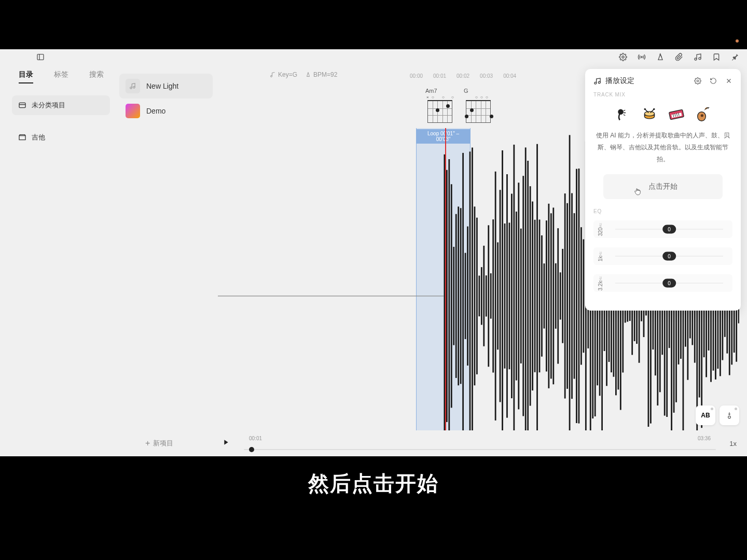  Describe the element at coordinates (162, 86) in the screenshot. I see `song-name: New Light` at that location.